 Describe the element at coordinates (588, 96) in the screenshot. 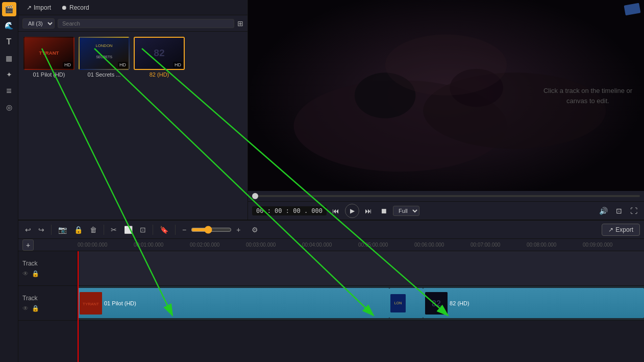

I see `preview-hint-text: Click a track on the timeline or canvas …` at that location.